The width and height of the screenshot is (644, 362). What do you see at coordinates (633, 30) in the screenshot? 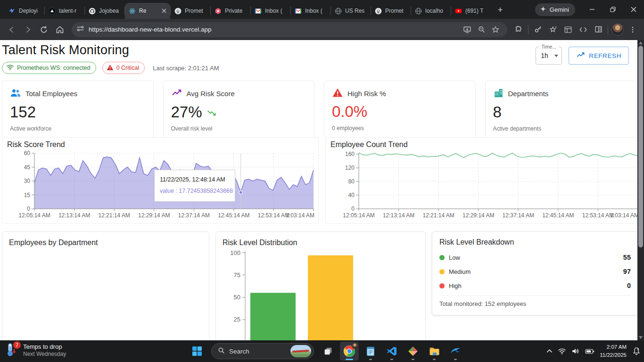
I see `browser-menu-icon` at bounding box center [633, 30].